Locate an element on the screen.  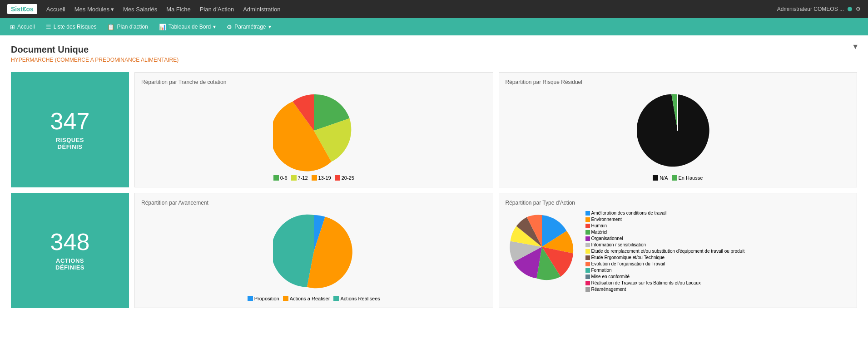
chevron-down-icon-3: ▾ is located at coordinates (270, 27).